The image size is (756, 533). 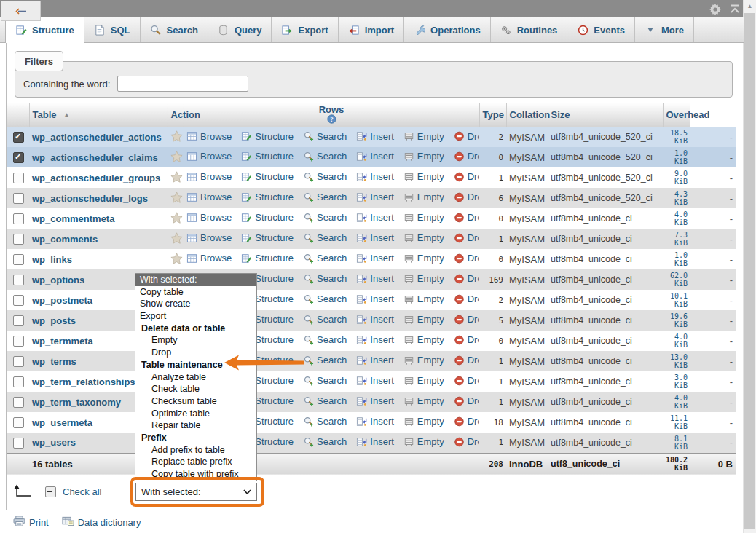 I want to click on dropdown-option-copy-table: Copy table, so click(x=196, y=293).